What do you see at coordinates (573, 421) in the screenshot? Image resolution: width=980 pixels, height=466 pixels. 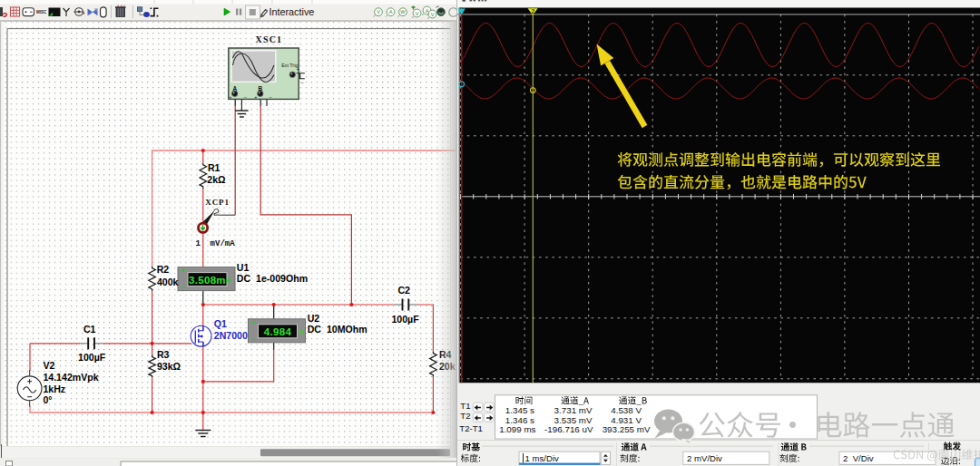 I see `svg-text: 3.535 mV` at bounding box center [573, 421].